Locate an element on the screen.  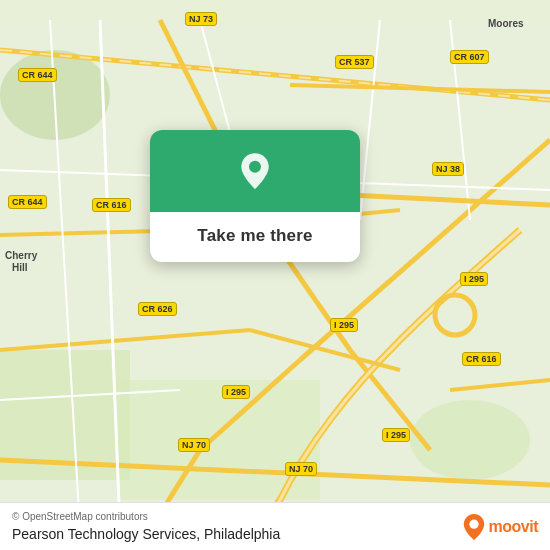
moovit-text: moovit is located at coordinates (514, 527).